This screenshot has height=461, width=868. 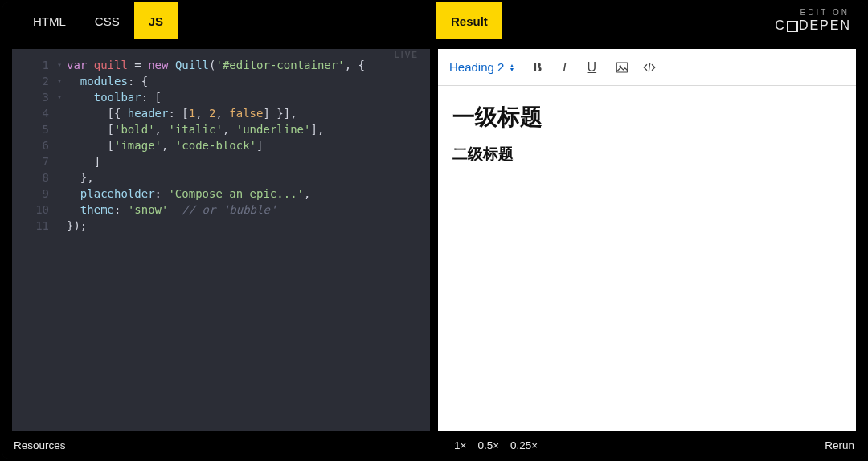 What do you see at coordinates (248, 129) in the screenshot?
I see `code: ['bold', 'italic', 'underline'],` at bounding box center [248, 129].